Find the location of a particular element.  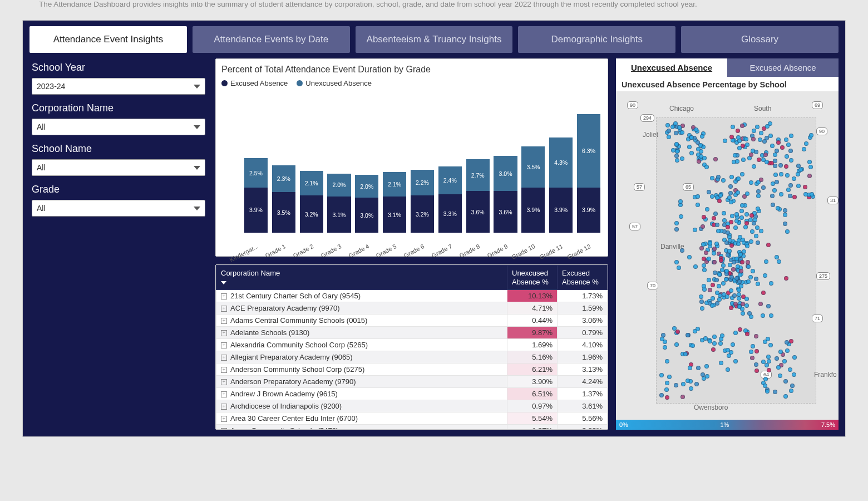

bar-group: 3.2%2.2%Grade 6 is located at coordinates (422, 161).